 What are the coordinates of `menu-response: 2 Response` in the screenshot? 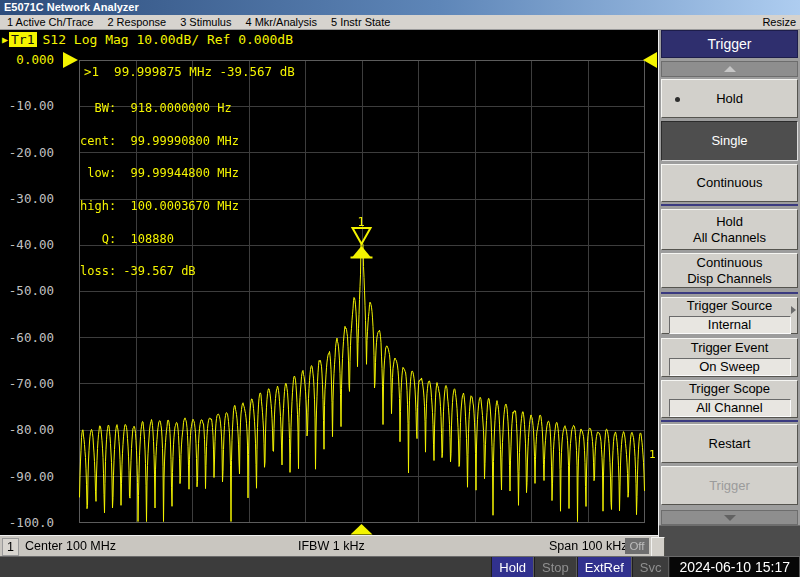 It's located at (136, 22).